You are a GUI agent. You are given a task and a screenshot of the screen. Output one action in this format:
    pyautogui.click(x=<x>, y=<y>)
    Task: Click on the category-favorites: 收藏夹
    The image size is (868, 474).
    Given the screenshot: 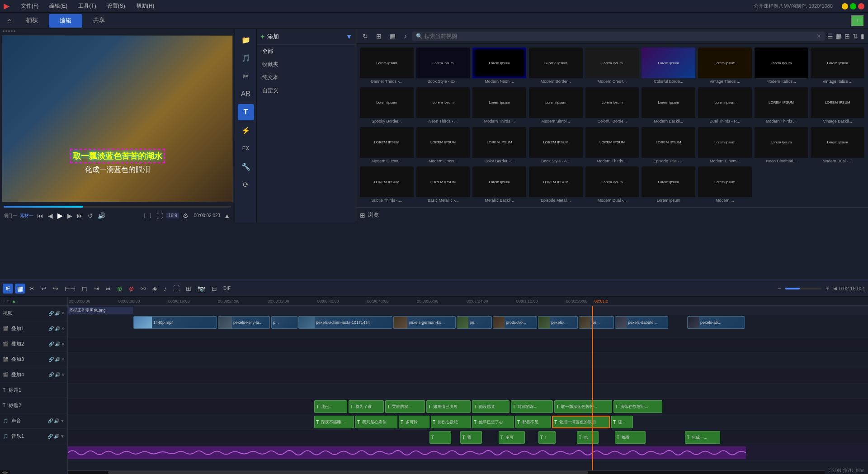 What is the action you would take?
    pyautogui.click(x=307, y=64)
    